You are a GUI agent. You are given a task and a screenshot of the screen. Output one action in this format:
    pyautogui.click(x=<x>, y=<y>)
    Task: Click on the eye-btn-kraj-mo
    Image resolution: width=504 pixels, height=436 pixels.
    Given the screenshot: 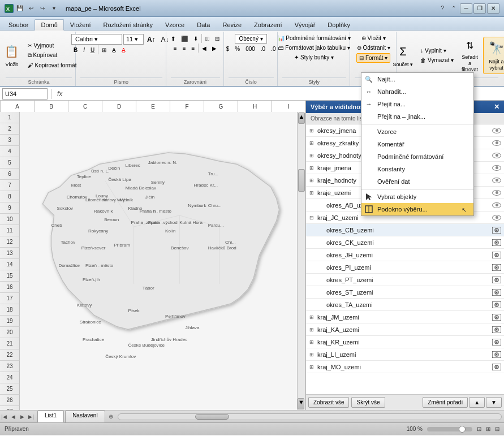 What is the action you would take?
    pyautogui.click(x=497, y=367)
    